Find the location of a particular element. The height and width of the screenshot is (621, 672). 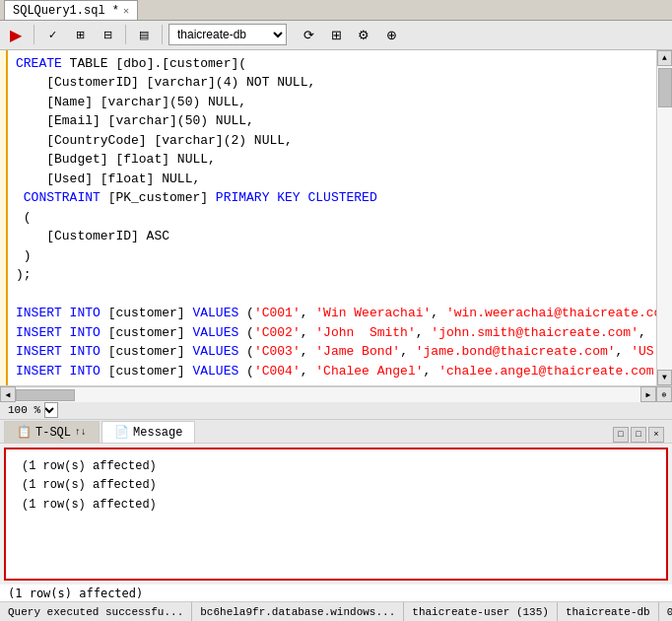

database-select: thaicreate-db is located at coordinates (228, 34).